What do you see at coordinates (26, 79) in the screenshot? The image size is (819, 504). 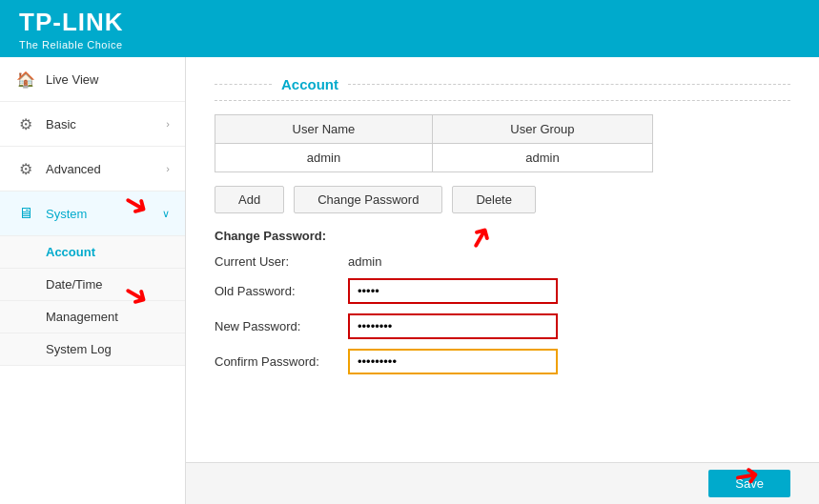 I see `home-icon: 🏠` at bounding box center [26, 79].